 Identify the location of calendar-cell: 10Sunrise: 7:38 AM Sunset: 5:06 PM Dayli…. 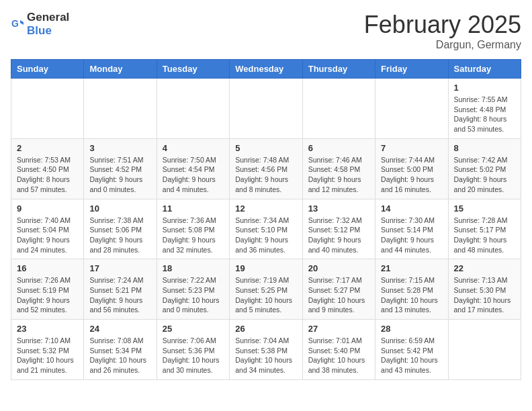
(120, 229).